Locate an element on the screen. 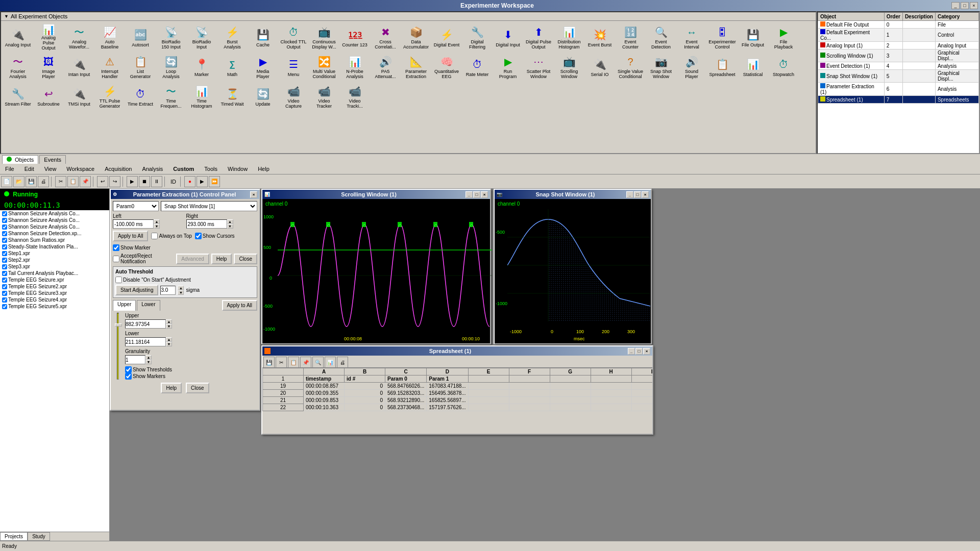 This screenshot has height=551, width=980. table-row: Scrolling Window (1) 3Graphical Displ... is located at coordinates (898, 56).